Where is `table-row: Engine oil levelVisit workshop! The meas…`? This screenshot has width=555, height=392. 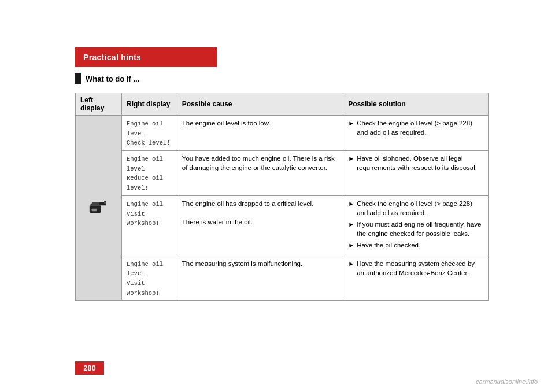 table-row: Engine oil levelVisit workshop! The meas… is located at coordinates (282, 278).